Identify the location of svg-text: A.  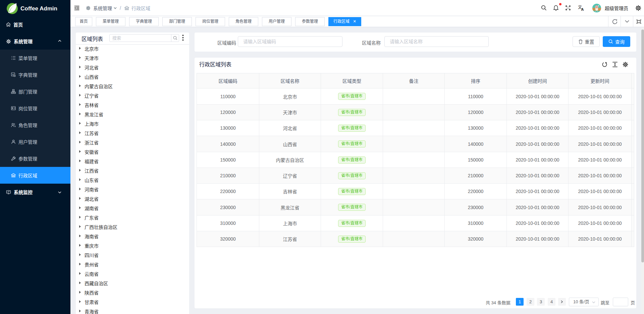
(583, 9).